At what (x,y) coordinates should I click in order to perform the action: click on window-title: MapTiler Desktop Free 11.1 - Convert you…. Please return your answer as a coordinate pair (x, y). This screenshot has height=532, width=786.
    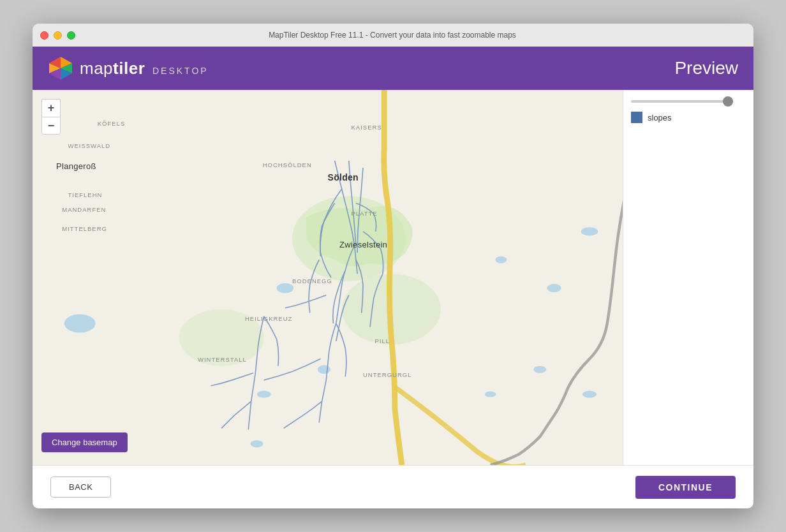
    Looking at the image, I should click on (392, 35).